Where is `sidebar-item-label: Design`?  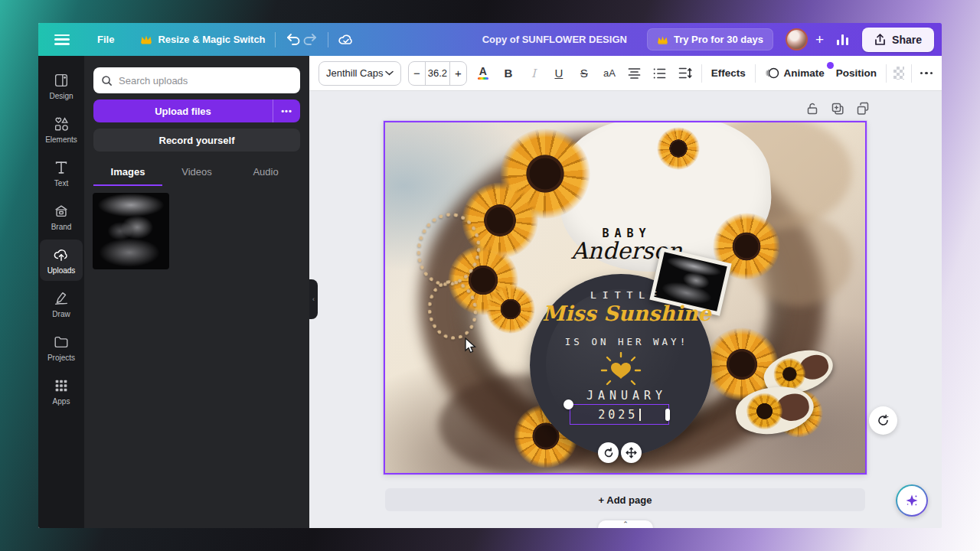
sidebar-item-label: Design is located at coordinates (61, 96).